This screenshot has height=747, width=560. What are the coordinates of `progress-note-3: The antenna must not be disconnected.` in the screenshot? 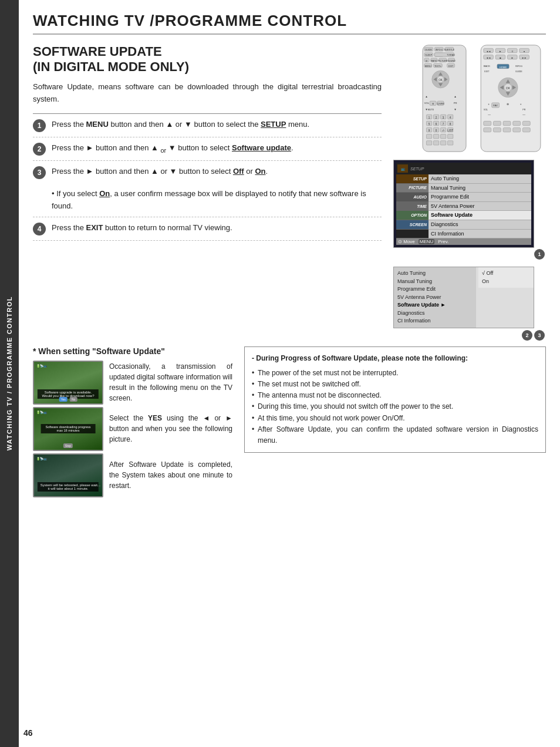 It's located at (395, 396).